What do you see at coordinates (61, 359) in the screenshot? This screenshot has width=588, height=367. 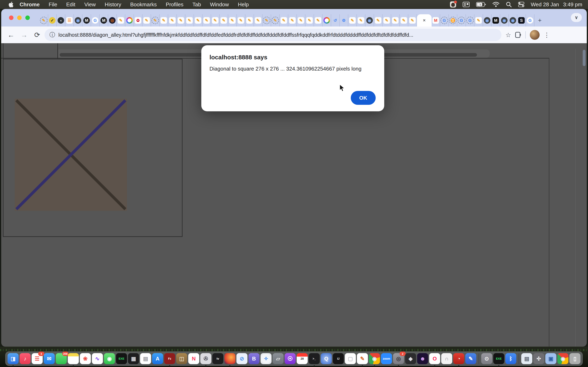 I see `dock-item-messages: 208` at bounding box center [61, 359].